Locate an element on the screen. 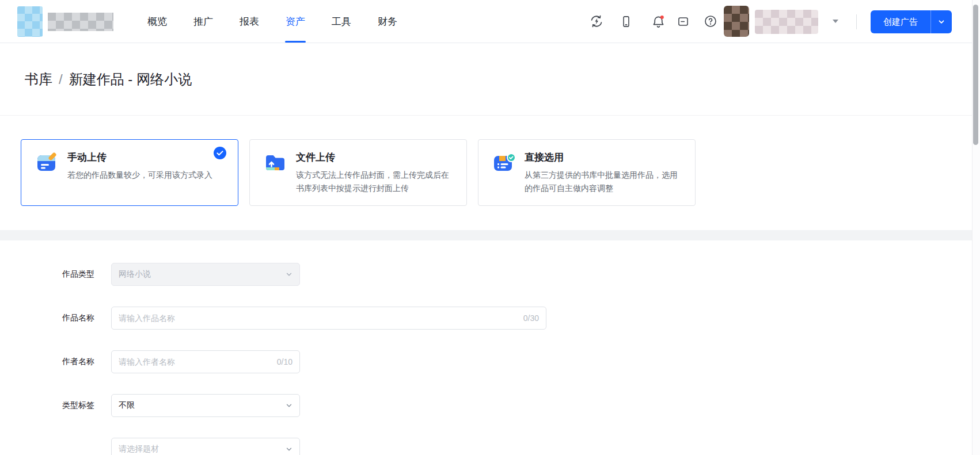 Image resolution: width=980 pixels, height=455 pixels. type-tag-select: 不限 is located at coordinates (206, 406).